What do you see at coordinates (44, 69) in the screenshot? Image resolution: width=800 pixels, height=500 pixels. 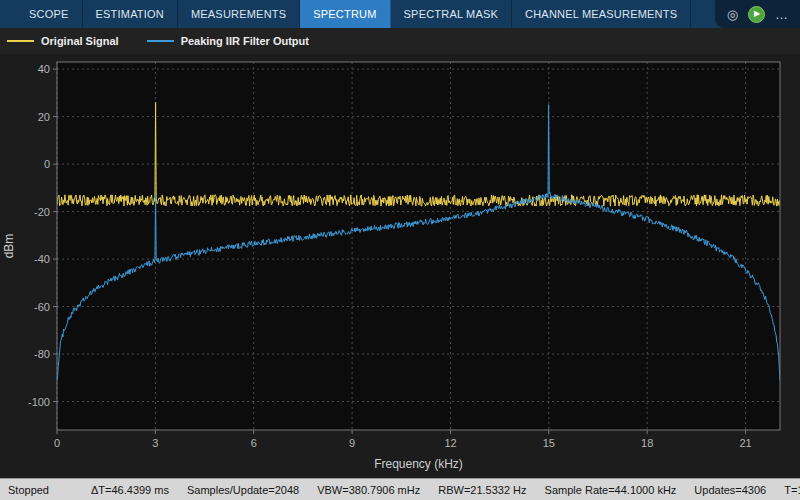 I see `svg-text: 40` at bounding box center [44, 69].